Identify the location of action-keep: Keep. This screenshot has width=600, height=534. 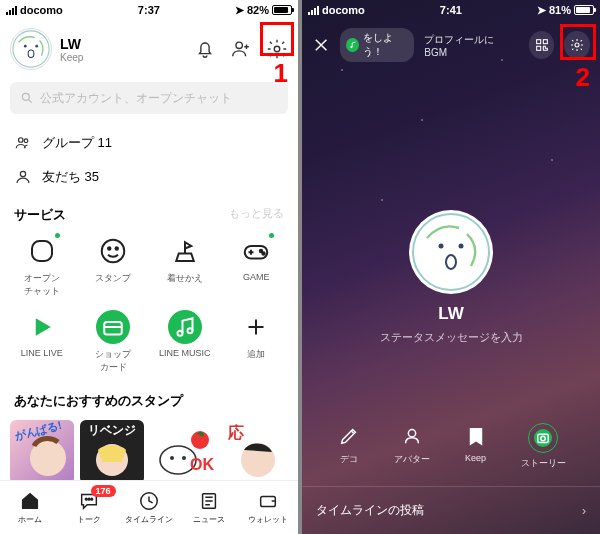
(476, 446).